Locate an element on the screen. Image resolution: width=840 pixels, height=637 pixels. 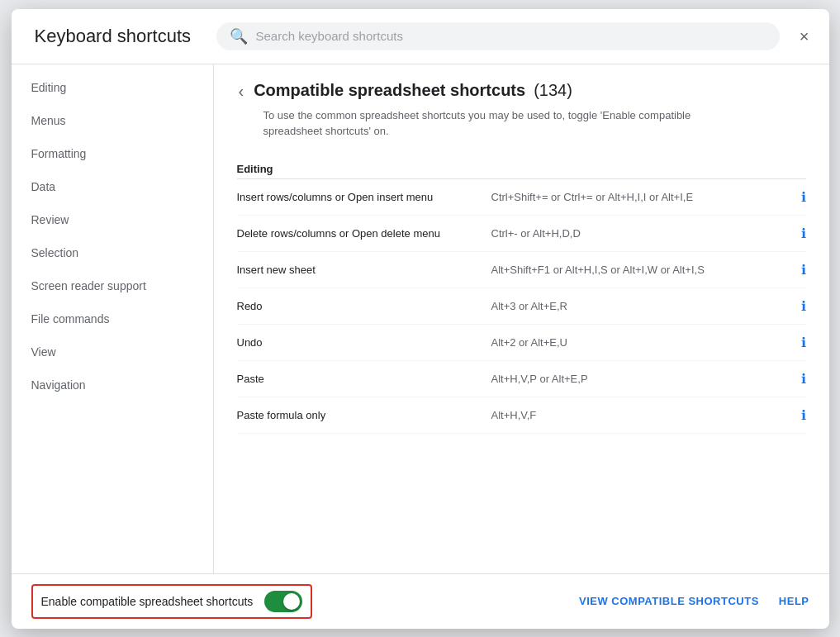
toggle-thumb is located at coordinates (292, 601).